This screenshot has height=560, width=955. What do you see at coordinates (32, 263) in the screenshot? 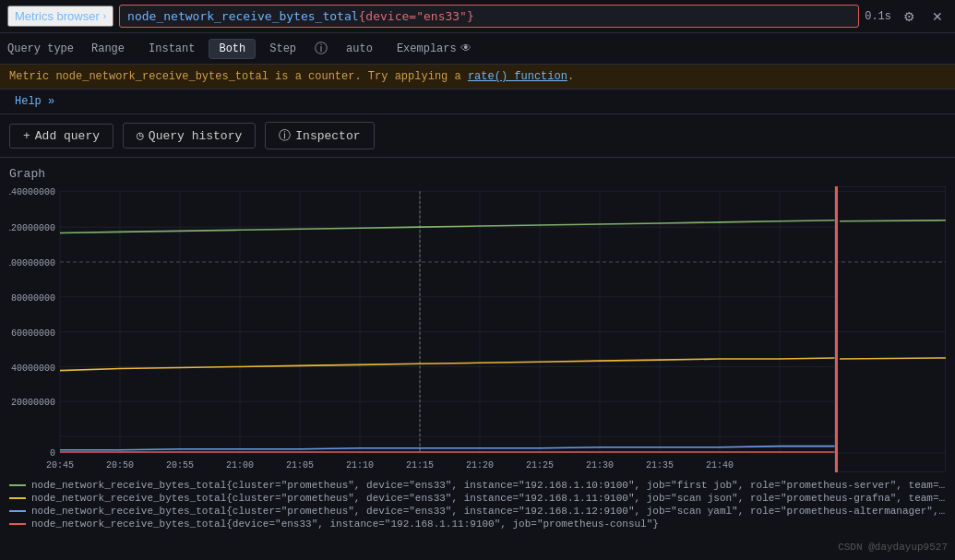
I see `svg-text: 100000000` at bounding box center [32, 263].